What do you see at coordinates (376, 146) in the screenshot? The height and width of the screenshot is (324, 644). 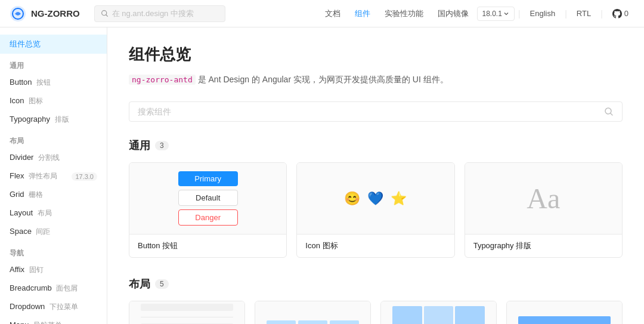 I see `section-general-header: 通用 3` at bounding box center [376, 146].